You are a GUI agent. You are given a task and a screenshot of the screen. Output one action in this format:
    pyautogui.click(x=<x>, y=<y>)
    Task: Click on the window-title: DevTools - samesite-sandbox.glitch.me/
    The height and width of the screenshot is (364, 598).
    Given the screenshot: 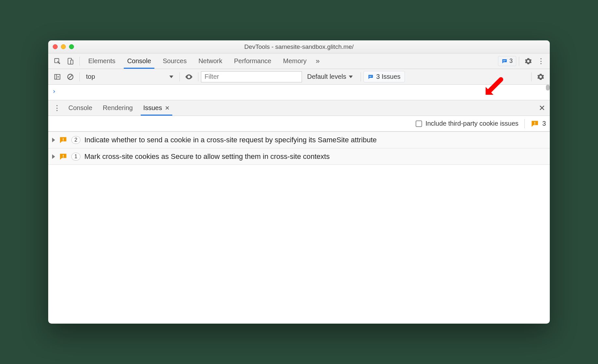 What is the action you would take?
    pyautogui.click(x=299, y=47)
    